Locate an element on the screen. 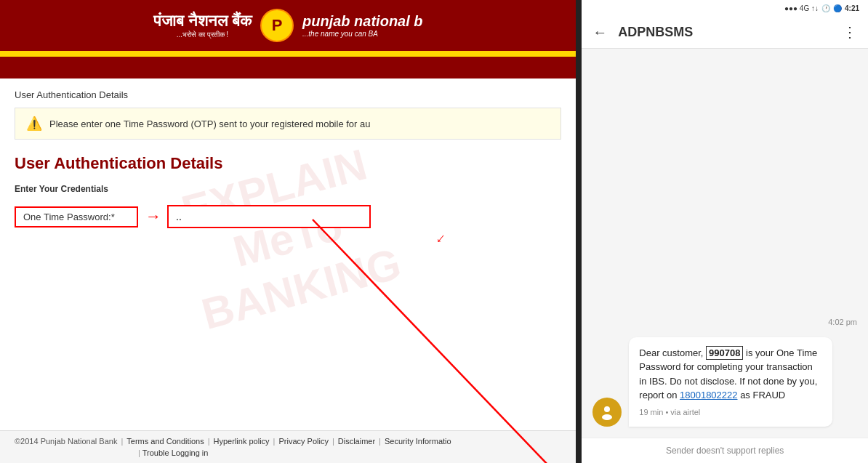  bank-header: पंजाब नैशनल बैंक ...भरोसे का प्रतीक ! P … is located at coordinates (288, 25).